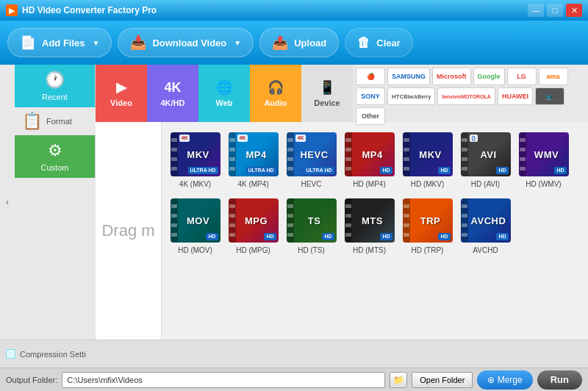 This screenshot has height=391, width=588. I want to click on download-dropdown-icon: ▼, so click(237, 43).